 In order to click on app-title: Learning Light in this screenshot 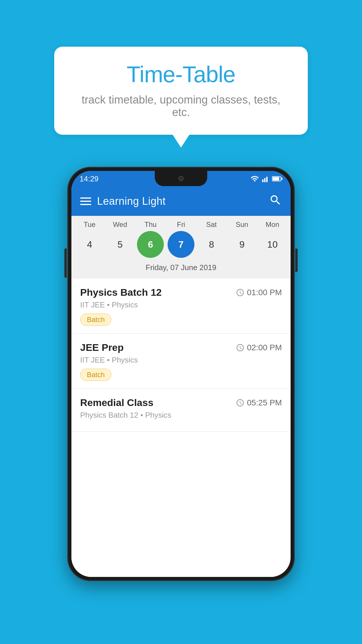, I will do `click(131, 201)`.